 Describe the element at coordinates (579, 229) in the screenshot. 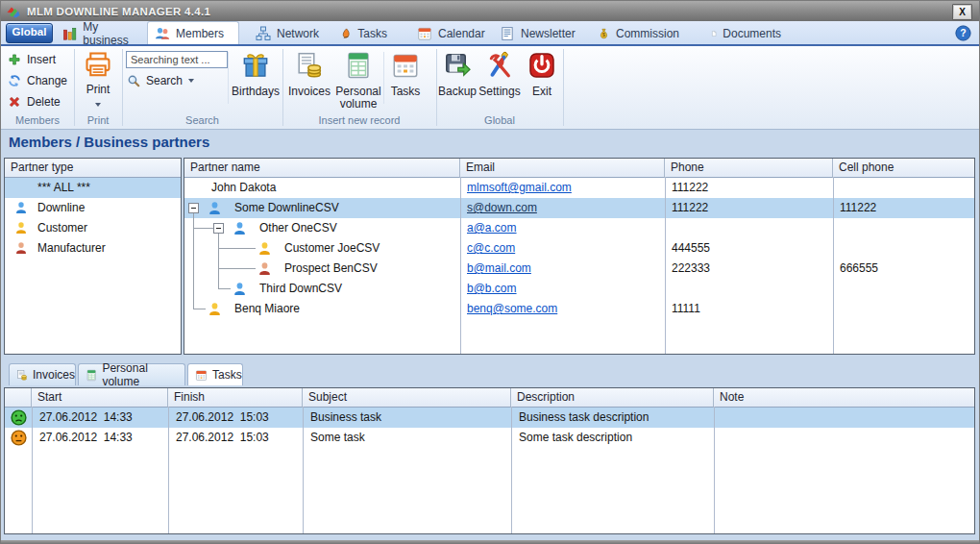

I see `table-row: Other OneCSVa@a.com` at that location.